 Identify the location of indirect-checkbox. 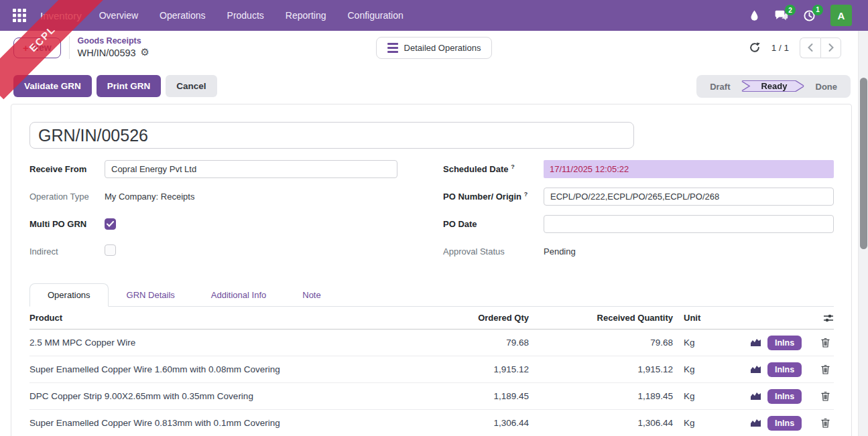
(110, 250).